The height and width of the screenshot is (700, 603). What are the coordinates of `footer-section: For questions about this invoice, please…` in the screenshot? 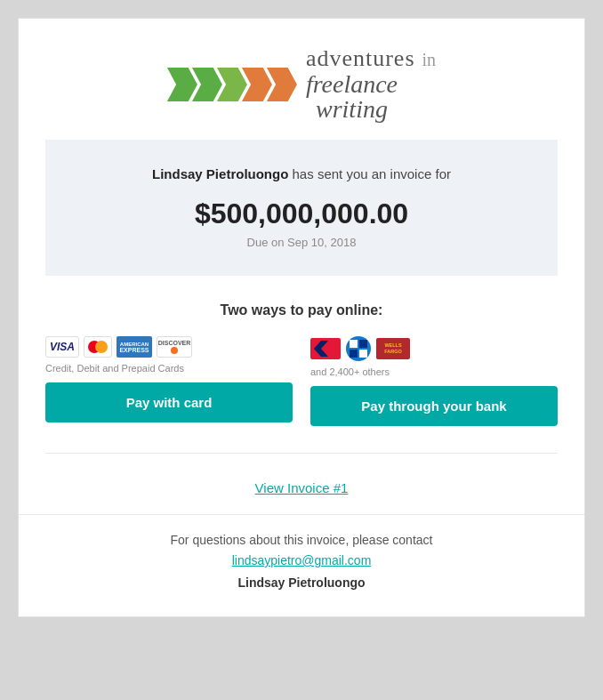 It's located at (302, 566).